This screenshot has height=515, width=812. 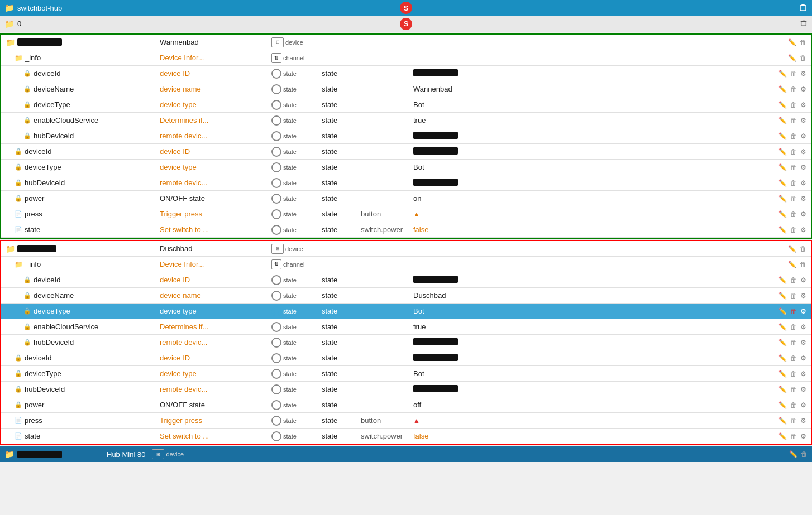 What do you see at coordinates (789, 199) in the screenshot?
I see `s1-power-actions: ✏️ 🗑 ⚙` at bounding box center [789, 199].